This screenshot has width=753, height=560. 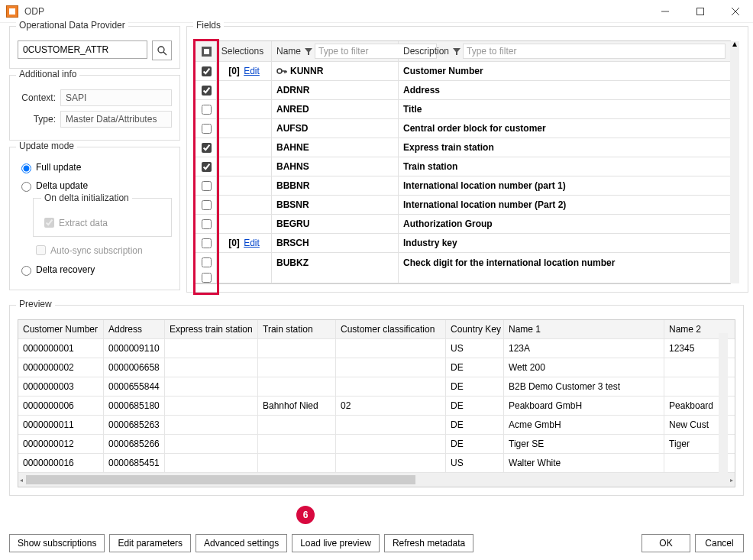 I want to click on preview-cell: 0000000003, so click(x=61, y=387).